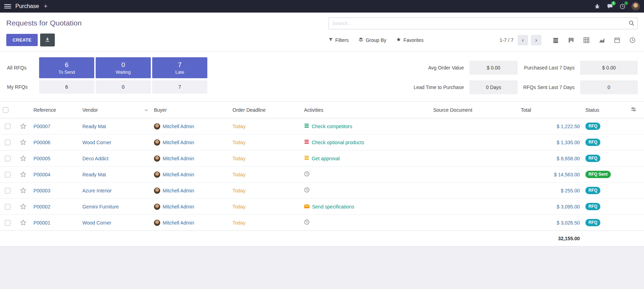 This screenshot has height=301, width=644. What do you see at coordinates (483, 23) in the screenshot?
I see `search-input` at bounding box center [483, 23].